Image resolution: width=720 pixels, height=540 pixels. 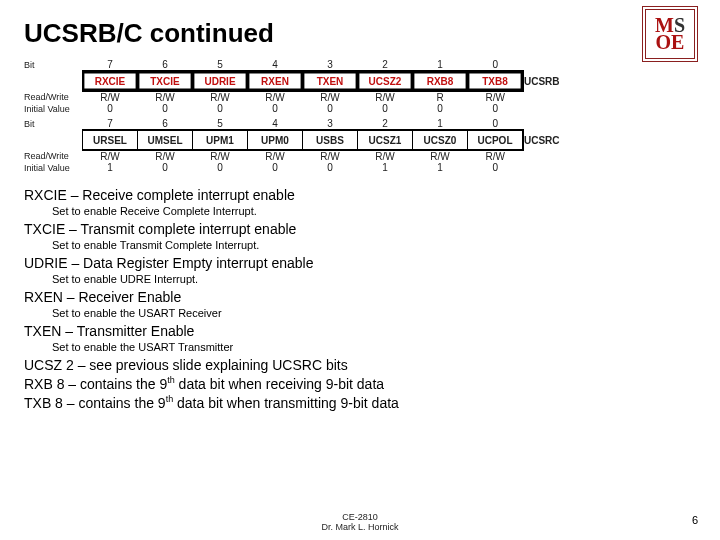 What do you see at coordinates (166, 140) in the screenshot?
I see `bit-cell: UMSEL` at bounding box center [166, 140].